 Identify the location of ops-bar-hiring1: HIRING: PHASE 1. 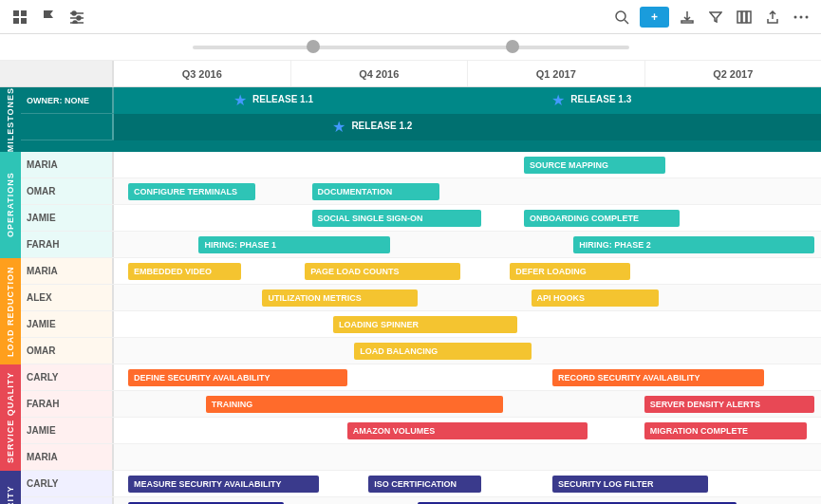
(294, 245).